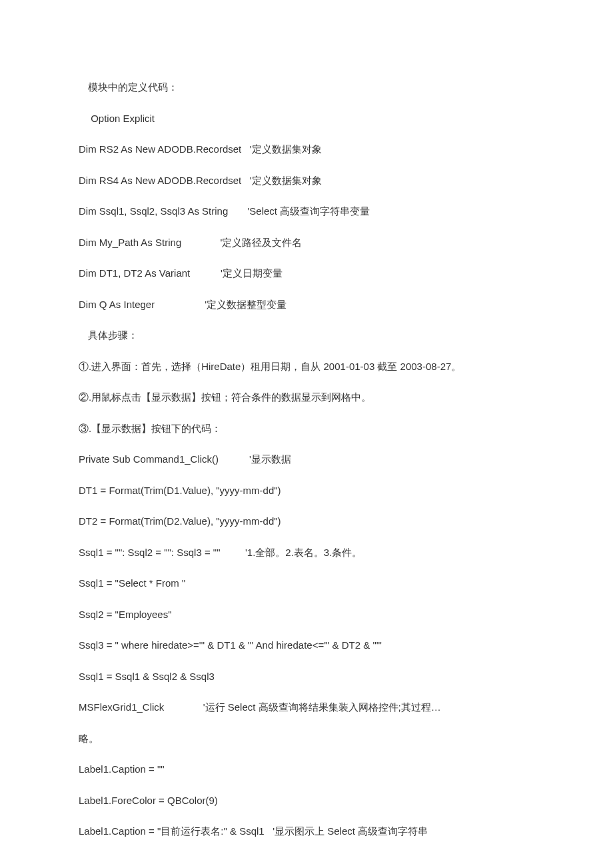 Image resolution: width=613 pixels, height=868 pixels. What do you see at coordinates (308, 336) in the screenshot?
I see `code-line: 具体步骤：` at bounding box center [308, 336].